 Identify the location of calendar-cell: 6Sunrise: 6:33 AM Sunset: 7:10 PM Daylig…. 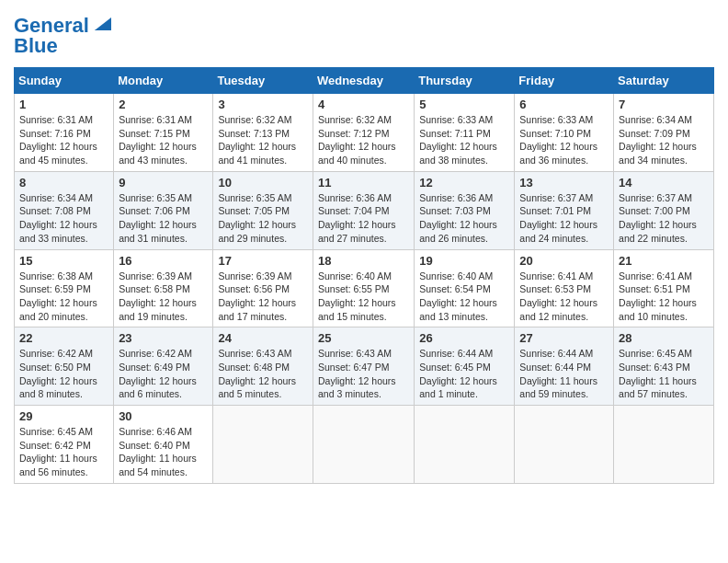
(564, 132).